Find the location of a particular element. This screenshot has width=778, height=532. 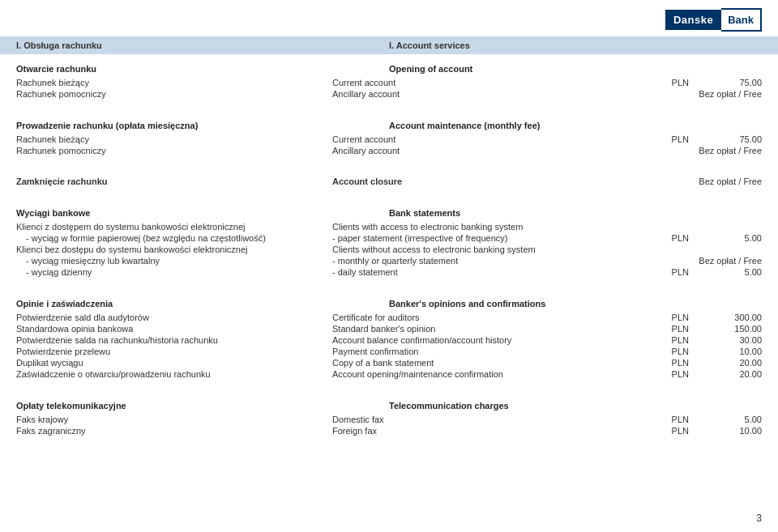

table-row: Potwierdzenie salda na rachunku/historia… is located at coordinates (389, 340).